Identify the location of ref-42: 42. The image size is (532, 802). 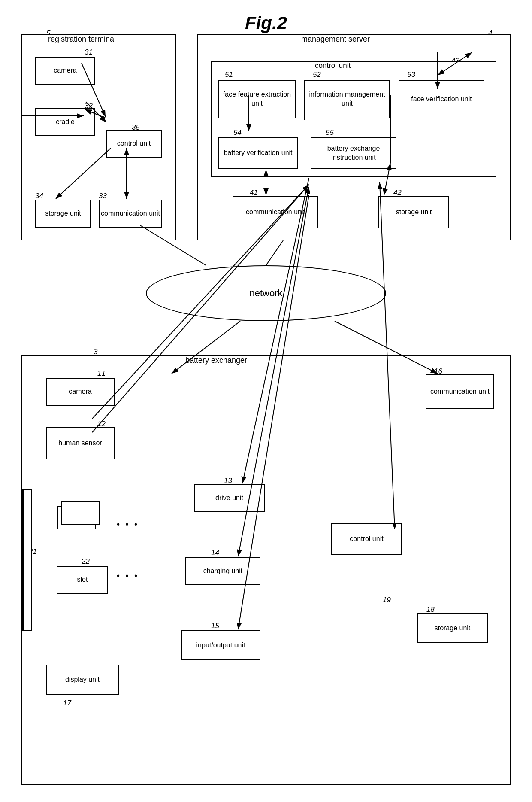
(397, 193).